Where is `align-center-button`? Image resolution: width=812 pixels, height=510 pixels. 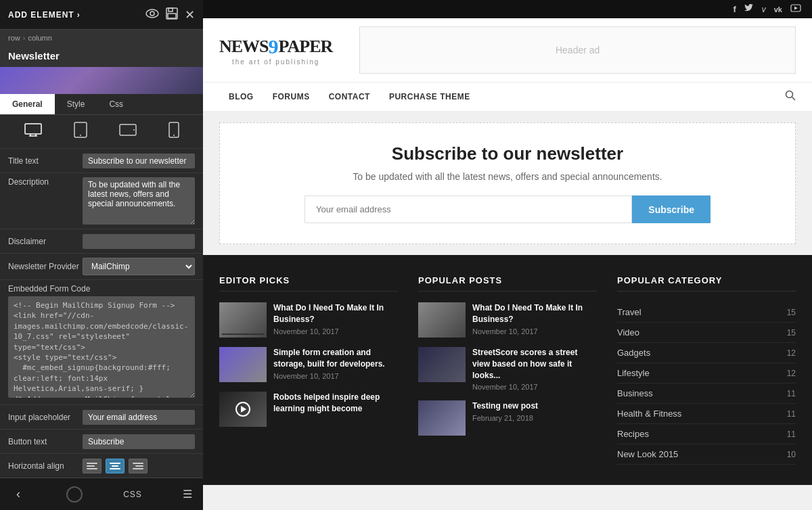 align-center-button is located at coordinates (115, 466).